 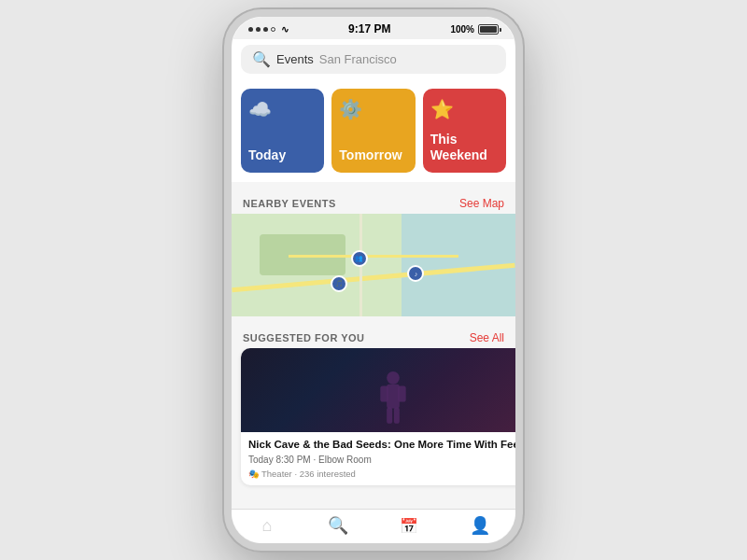 What do you see at coordinates (374, 60) in the screenshot?
I see `search-bar: 🔍 Events San Francisco` at bounding box center [374, 60].